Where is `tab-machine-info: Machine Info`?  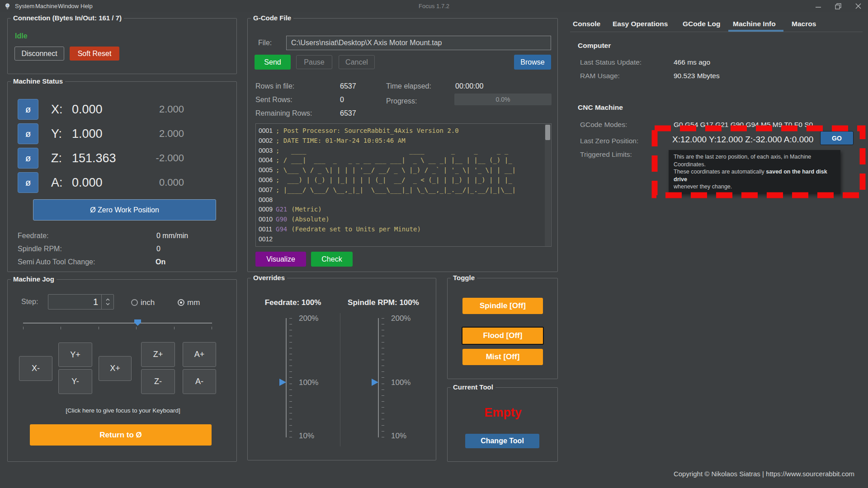 tab-machine-info: Machine Info is located at coordinates (754, 24).